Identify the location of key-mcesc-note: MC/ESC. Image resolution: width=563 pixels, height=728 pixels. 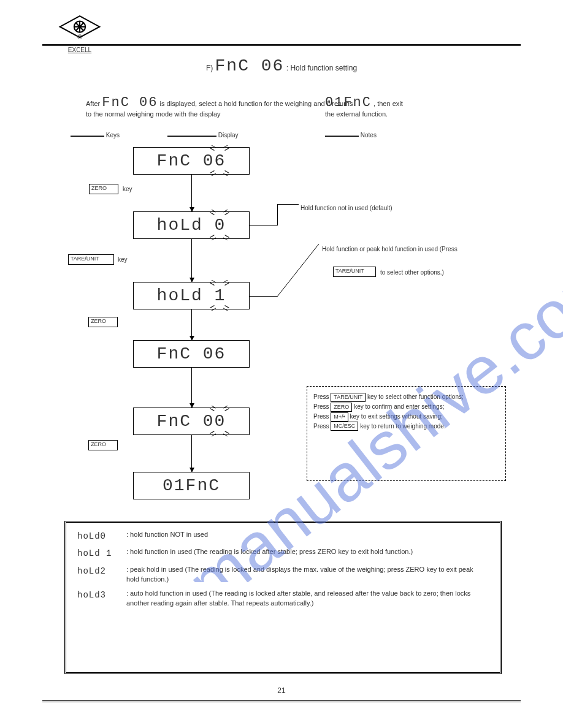
(345, 427).